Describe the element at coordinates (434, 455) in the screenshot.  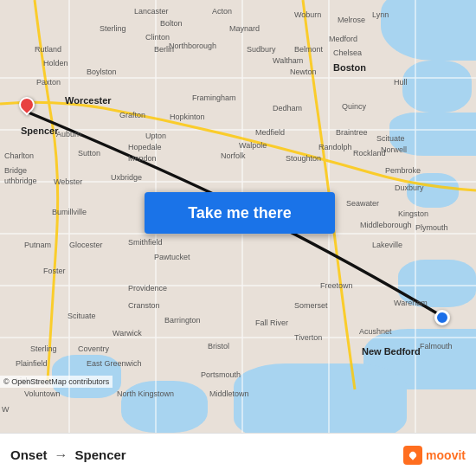
I see `moovit-logo: moovit` at that location.